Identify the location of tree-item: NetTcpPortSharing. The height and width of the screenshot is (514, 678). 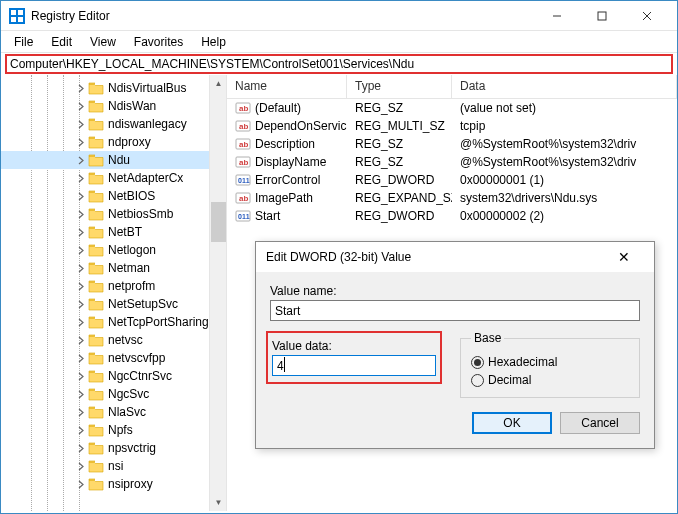
(114, 322).